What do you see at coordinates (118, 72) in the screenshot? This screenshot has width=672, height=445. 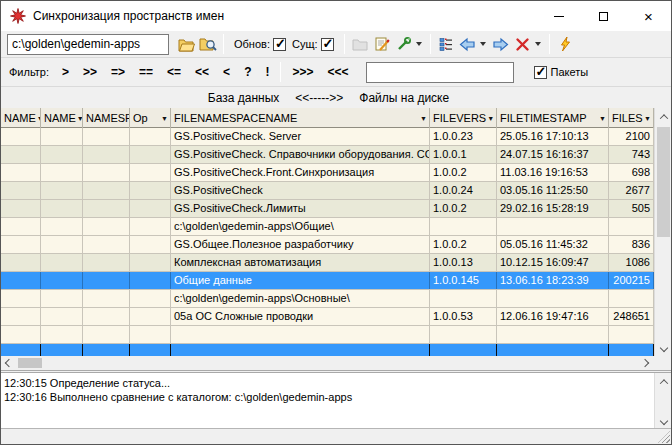 I see `filter-button: =>` at bounding box center [118, 72].